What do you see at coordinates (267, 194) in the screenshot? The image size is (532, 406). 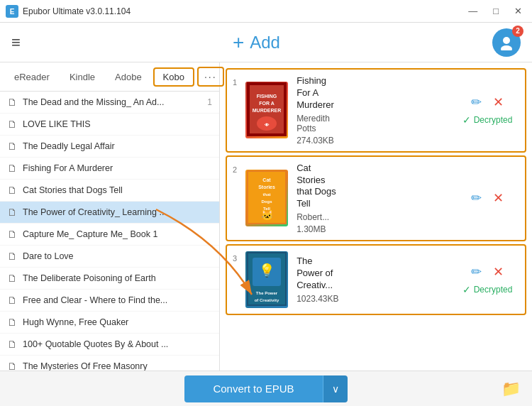 I see `svg-text: that` at bounding box center [267, 194].